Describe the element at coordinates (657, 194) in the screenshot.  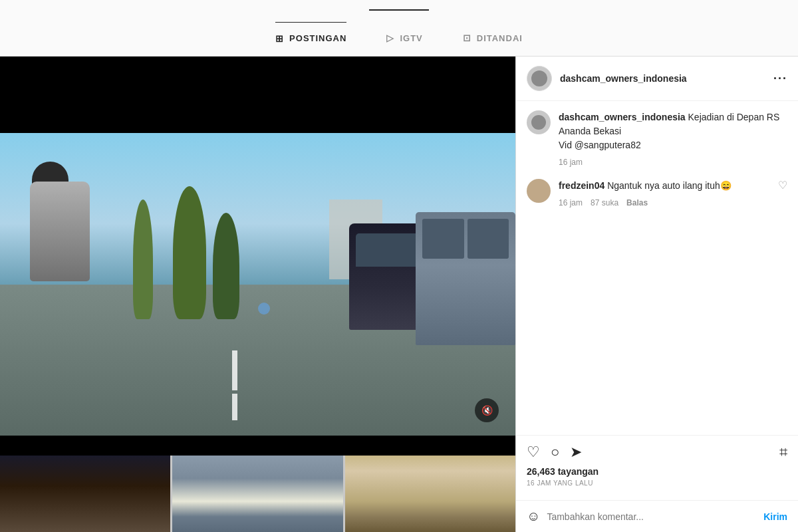
I see `comment-row: fredzein04 Ngantuk nya auto ilang ituh😄 …` at that location.